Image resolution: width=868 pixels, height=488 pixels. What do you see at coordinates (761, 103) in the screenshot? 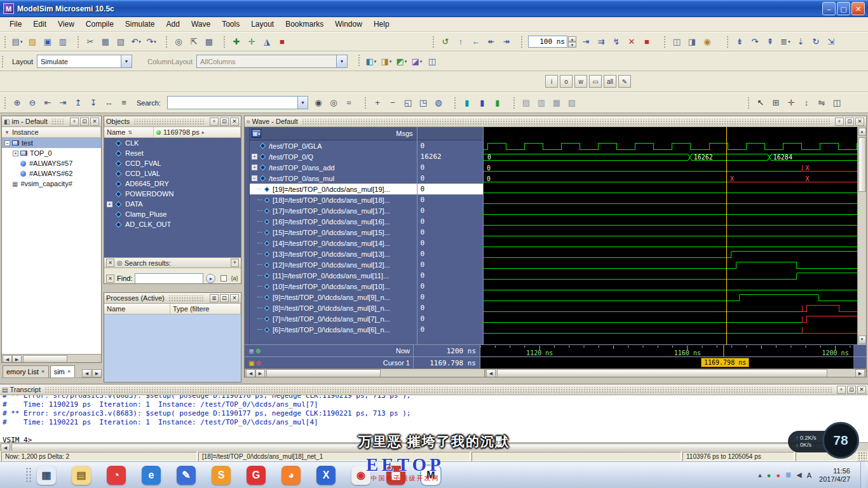
I see `select-mode-icon: ↖` at bounding box center [761, 103].